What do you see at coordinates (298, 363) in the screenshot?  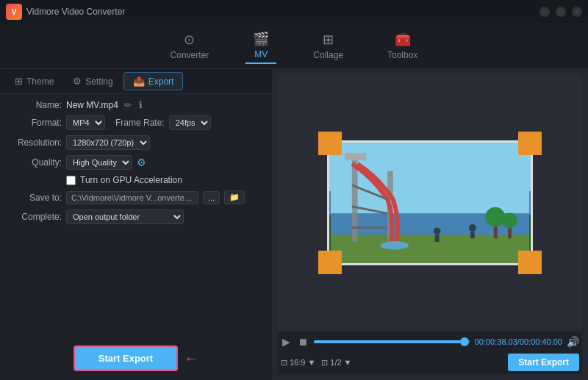 I see `aspect-ratio-button: ⊡ 16:9 ▼` at bounding box center [298, 363].